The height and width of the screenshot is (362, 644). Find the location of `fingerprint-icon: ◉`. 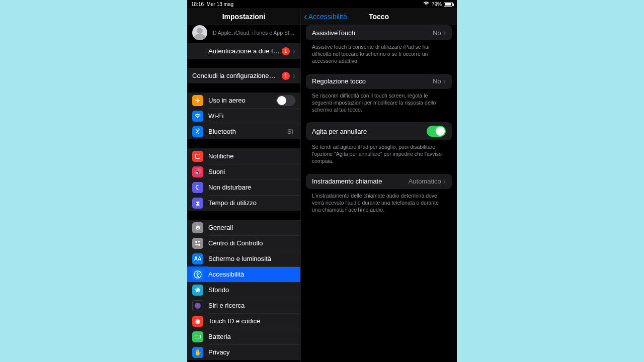

fingerprint-icon: ◉ is located at coordinates (198, 321).